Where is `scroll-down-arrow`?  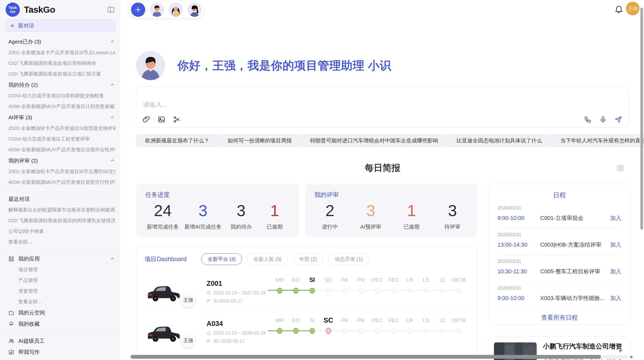
scroll-down-arrow is located at coordinates (620, 351).